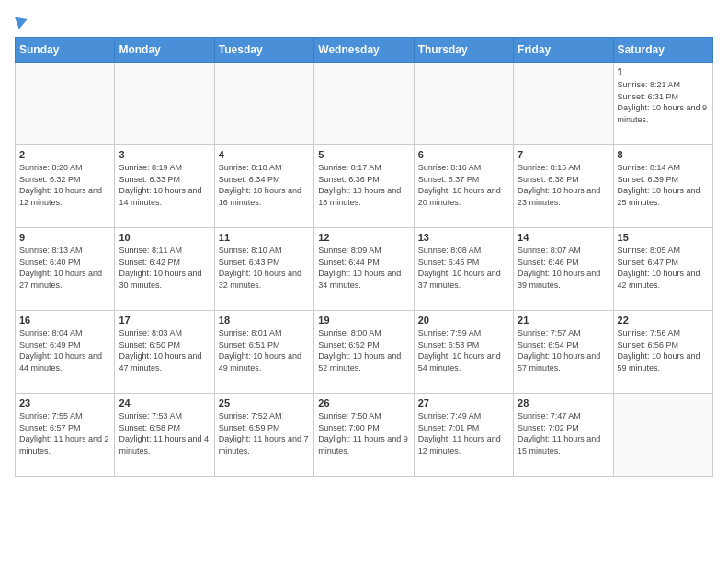 This screenshot has height=563, width=728. What do you see at coordinates (364, 435) in the screenshot?
I see `calendar-week-row: 23Sunrise: 7:55 AM Sunset: 6:57 PM Dayli…` at bounding box center [364, 435].